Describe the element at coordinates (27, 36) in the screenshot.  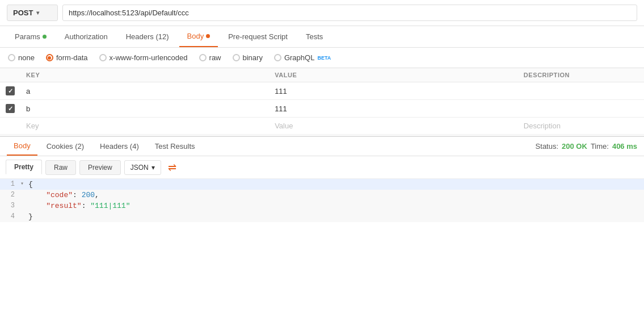
I see `tab-params-label: Params` at that location.